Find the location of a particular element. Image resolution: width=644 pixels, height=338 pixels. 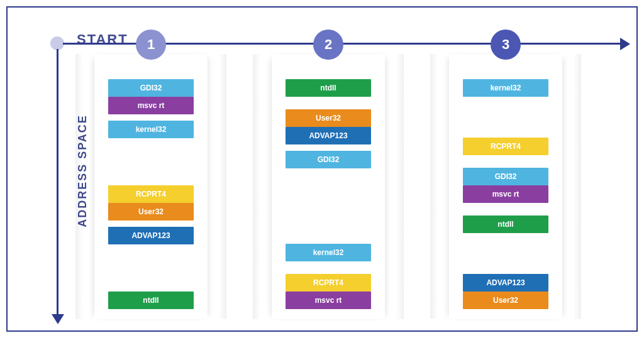

memory-stack: GDI32msvc rtkernel32RCPRT4User32ADVAP123… is located at coordinates (151, 194).